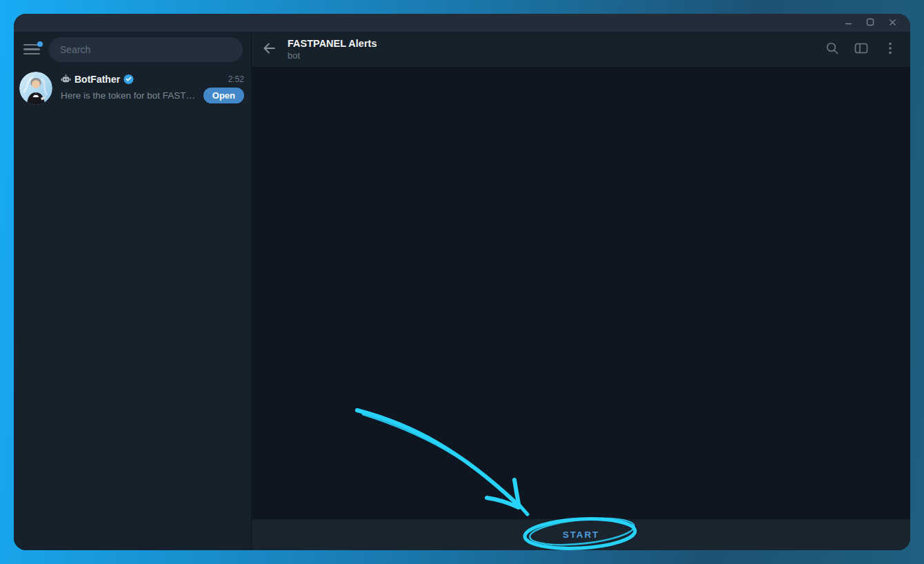 The width and height of the screenshot is (924, 564). Describe the element at coordinates (861, 50) in the screenshot. I see `sidebar-toggle-icon` at that location.